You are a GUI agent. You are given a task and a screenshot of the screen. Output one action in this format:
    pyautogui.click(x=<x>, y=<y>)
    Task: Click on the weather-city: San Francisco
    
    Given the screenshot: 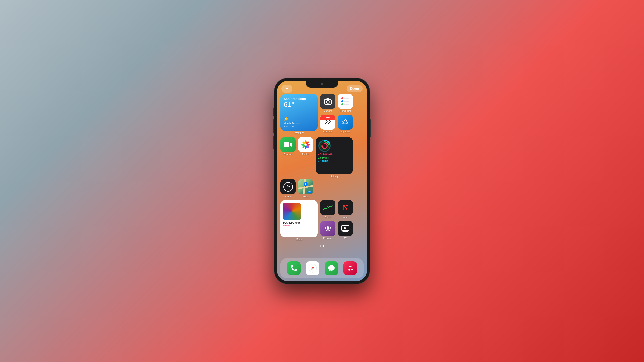 What is the action you would take?
    pyautogui.click(x=299, y=99)
    